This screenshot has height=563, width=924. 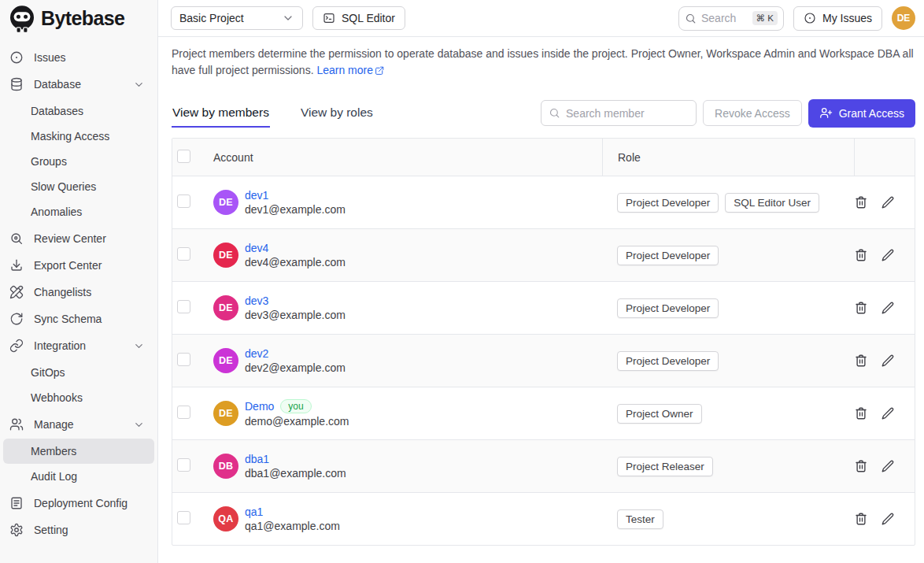 What do you see at coordinates (22, 19) in the screenshot?
I see `bytebase-logo-icon` at bounding box center [22, 19].